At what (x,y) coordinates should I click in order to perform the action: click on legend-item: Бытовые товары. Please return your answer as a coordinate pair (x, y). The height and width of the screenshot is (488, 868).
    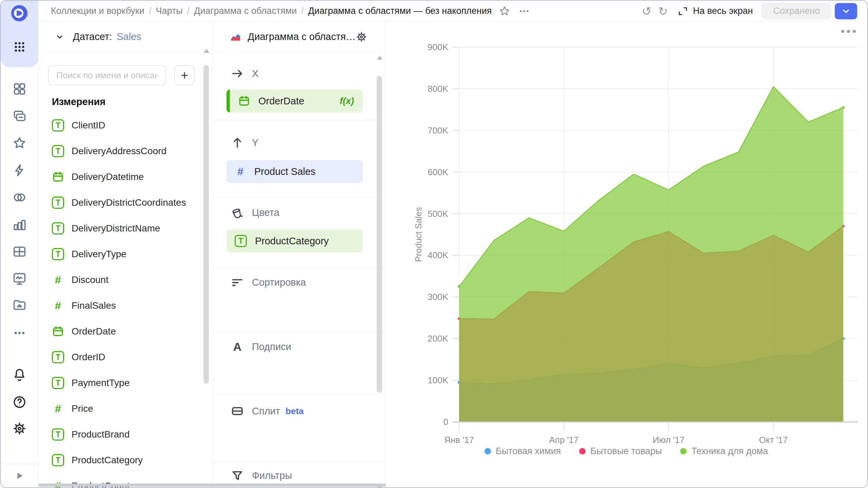
    Looking at the image, I should click on (620, 451).